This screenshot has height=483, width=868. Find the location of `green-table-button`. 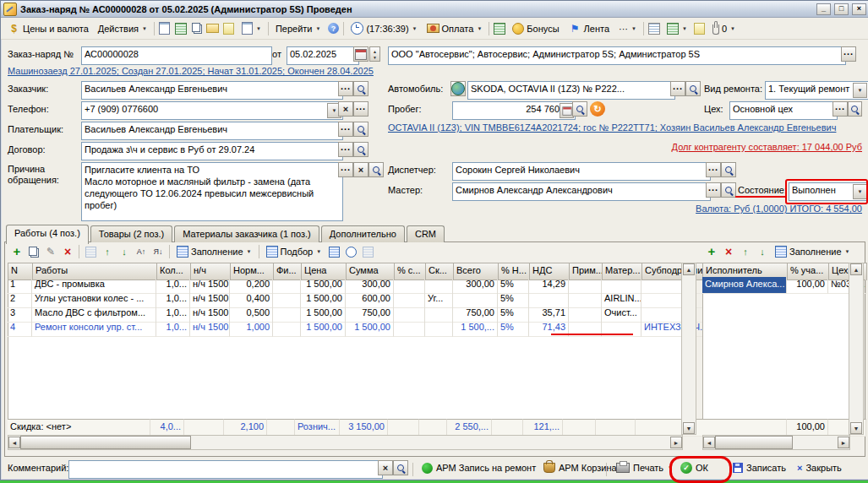

green-table-button is located at coordinates (500, 29).